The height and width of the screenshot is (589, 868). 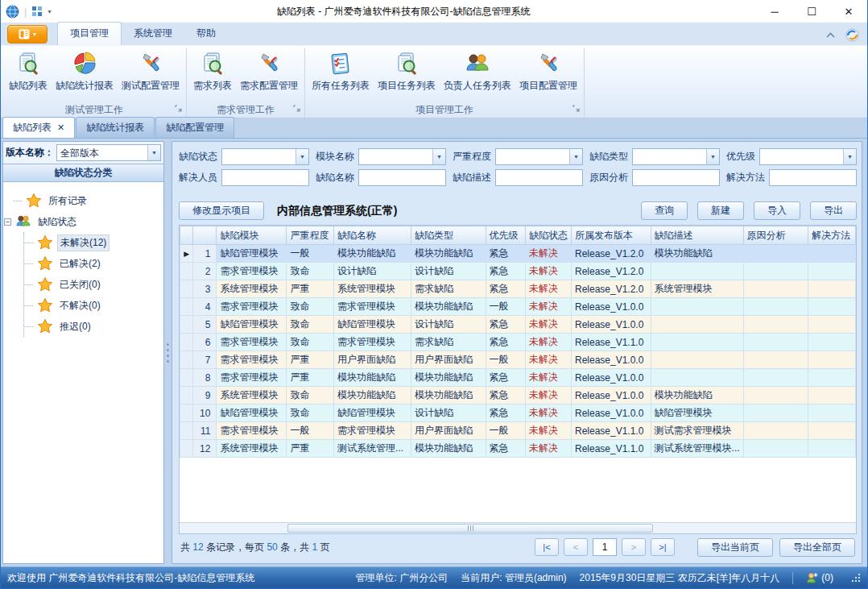 What do you see at coordinates (449, 235) in the screenshot?
I see `grid-column-header: 缺陷类型` at bounding box center [449, 235].